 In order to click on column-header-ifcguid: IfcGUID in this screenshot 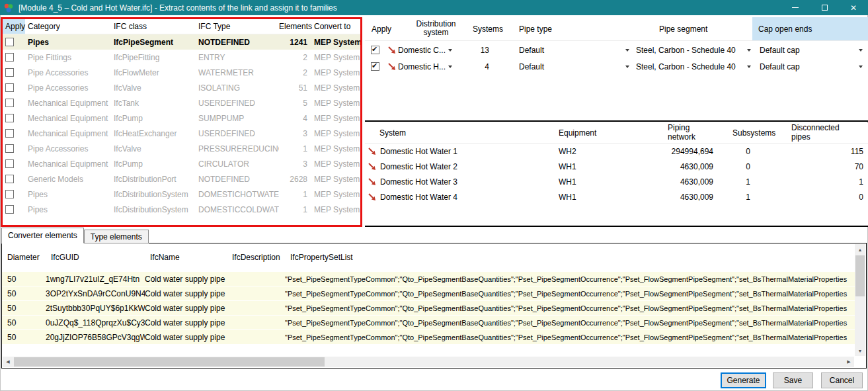, I will do `click(65, 257)`.